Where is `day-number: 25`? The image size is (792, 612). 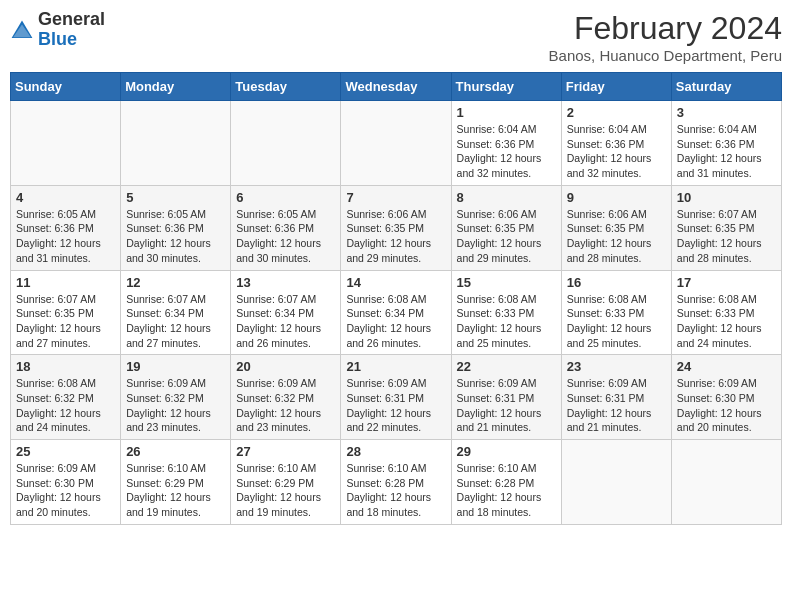 day-number: 25 is located at coordinates (66, 452).